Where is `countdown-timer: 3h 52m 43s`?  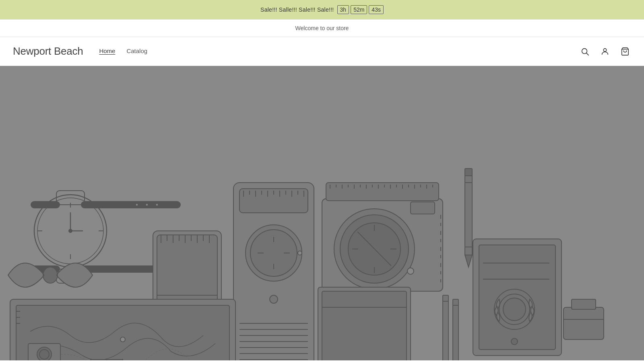
countdown-timer: 3h 52m 43s is located at coordinates (361, 10).